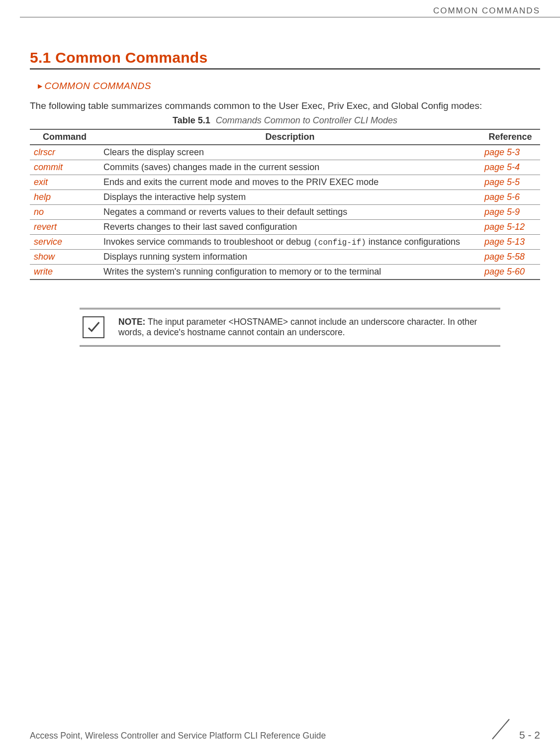 This screenshot has width=560, height=754. Describe the element at coordinates (285, 273) in the screenshot. I see `table-row: write Writes the system's running config…` at that location.